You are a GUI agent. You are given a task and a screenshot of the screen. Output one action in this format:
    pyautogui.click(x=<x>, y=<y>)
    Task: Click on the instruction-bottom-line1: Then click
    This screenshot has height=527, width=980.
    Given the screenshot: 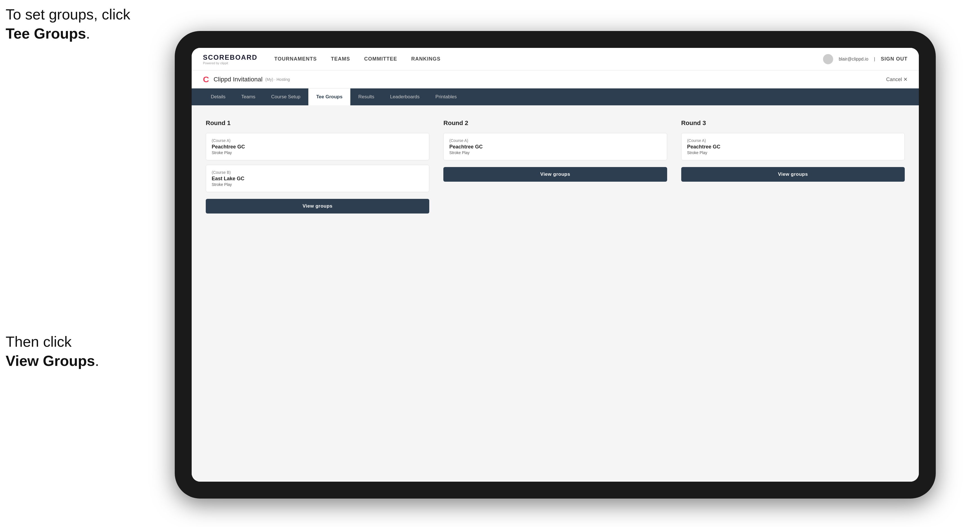 What is the action you would take?
    pyautogui.click(x=39, y=341)
    